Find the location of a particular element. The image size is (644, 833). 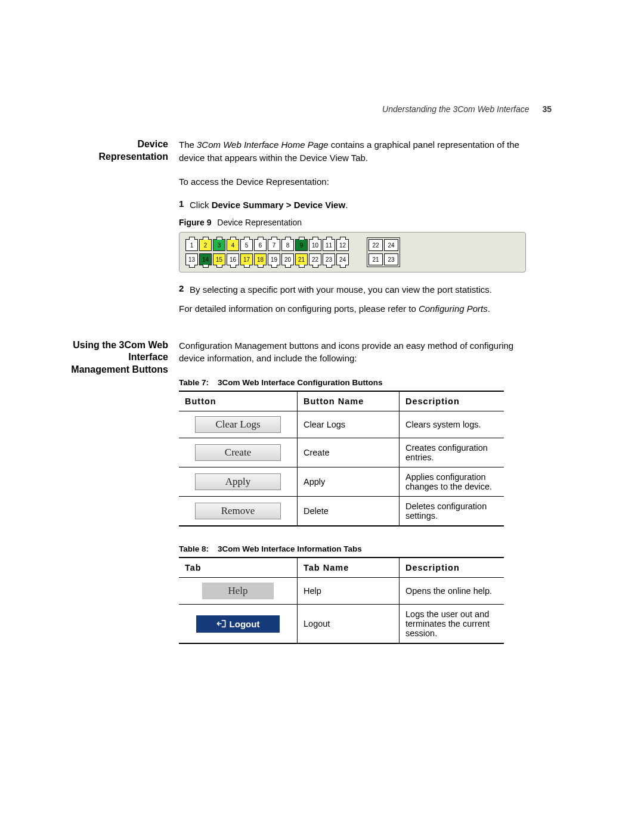

port-8: 8 is located at coordinates (287, 245).